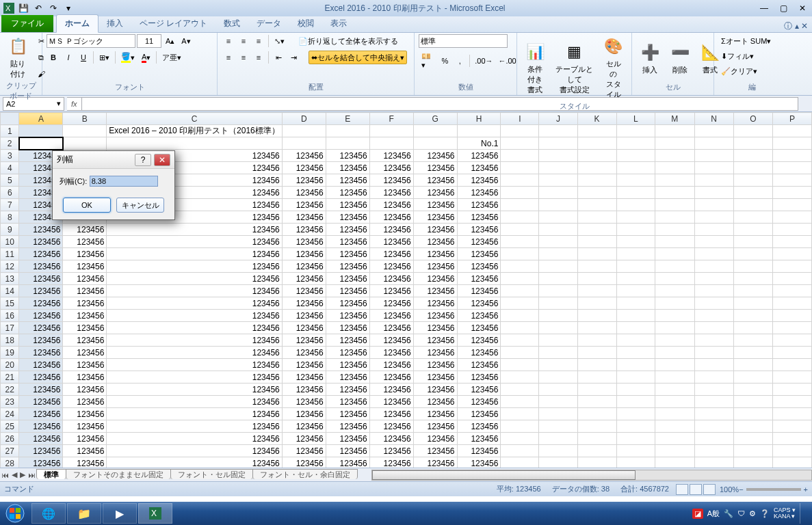  I want to click on column-header: D, so click(304, 119).